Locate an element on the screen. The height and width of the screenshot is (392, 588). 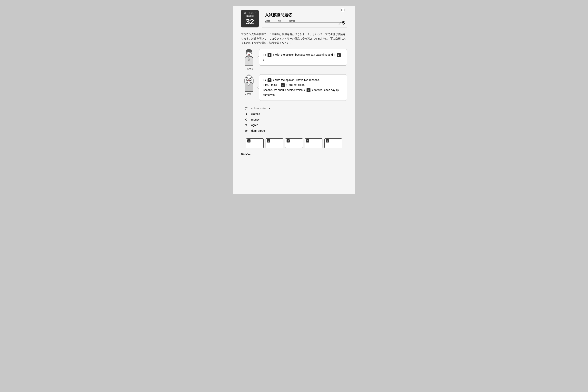
dictation-label: Dictation is located at coordinates (294, 154).